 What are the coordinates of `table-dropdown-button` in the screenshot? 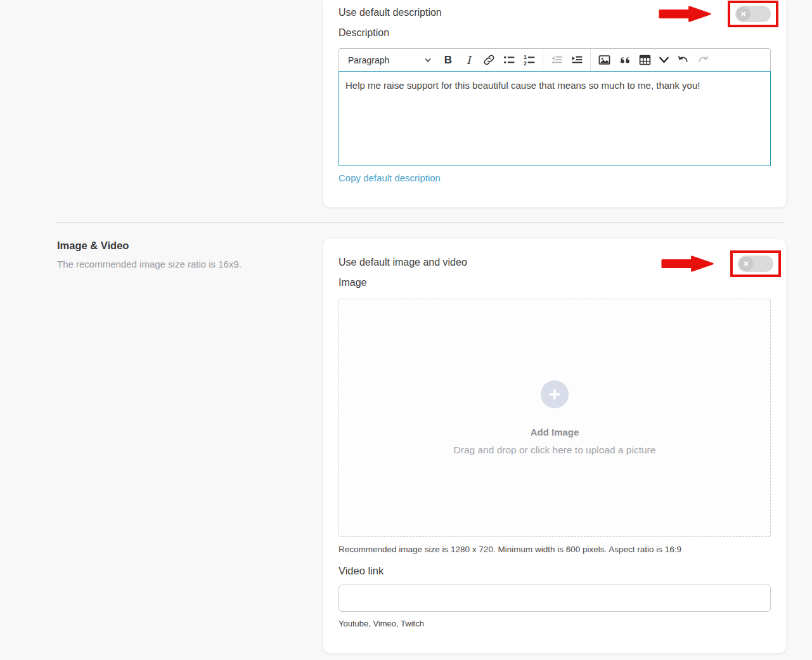 It's located at (664, 60).